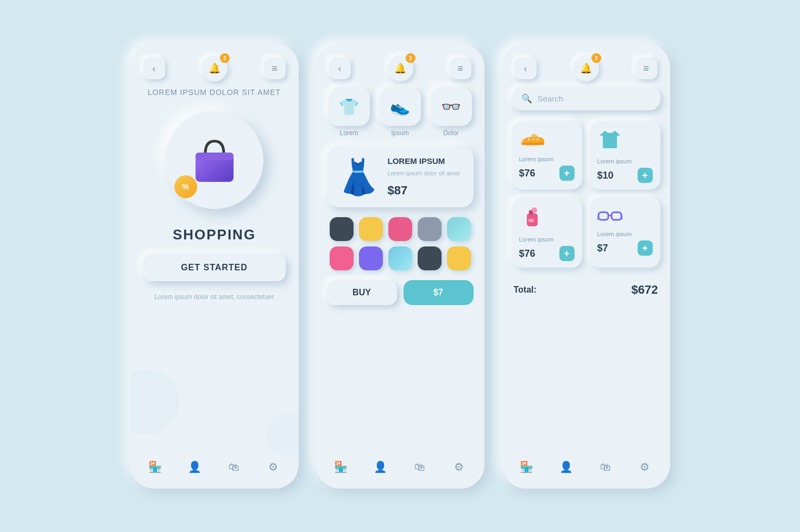 This screenshot has height=532, width=800. Describe the element at coordinates (547, 254) in the screenshot. I see `grid-card-bottom-2: $76 +` at that location.